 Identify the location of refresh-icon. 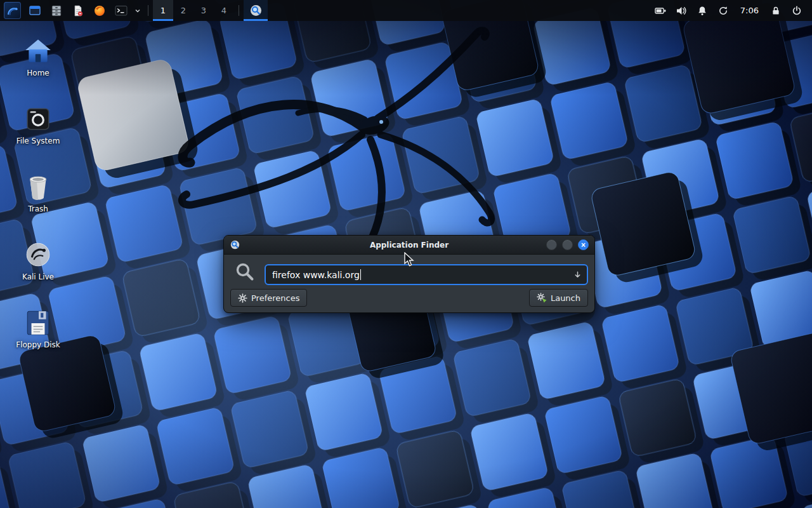
(723, 11).